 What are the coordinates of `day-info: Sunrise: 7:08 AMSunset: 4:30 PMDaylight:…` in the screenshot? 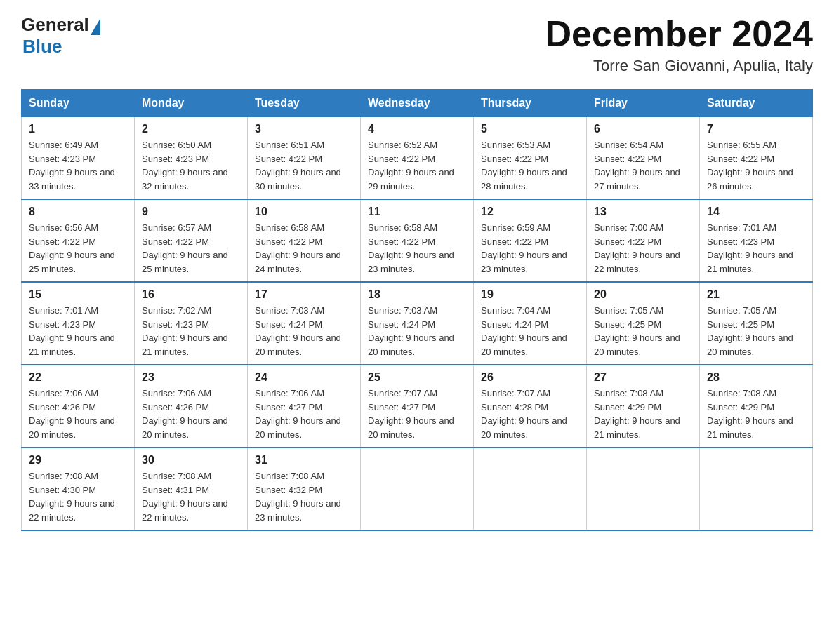 It's located at (72, 497).